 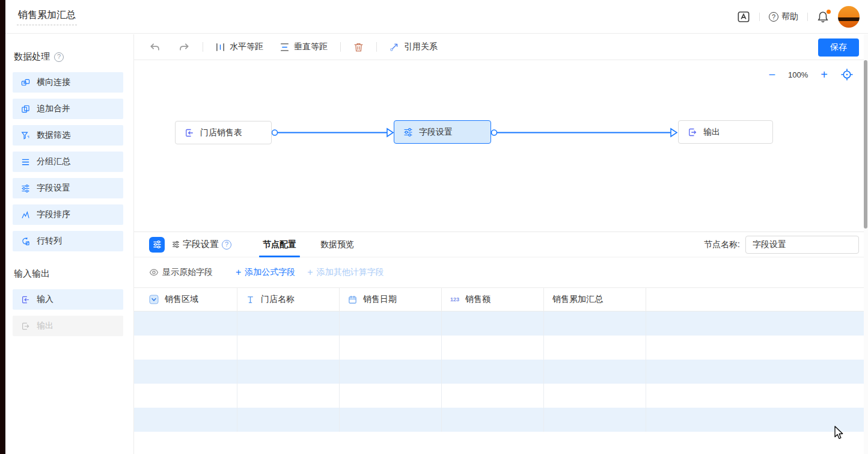 I want to click on sidebar-item-append-merge: 追加合并, so click(x=68, y=109).